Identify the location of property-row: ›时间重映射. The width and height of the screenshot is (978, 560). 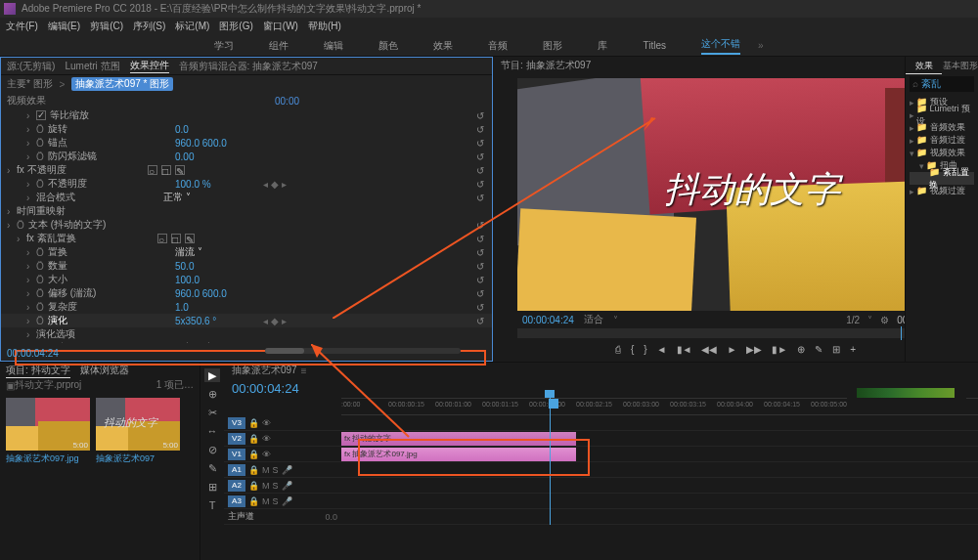
(246, 211).